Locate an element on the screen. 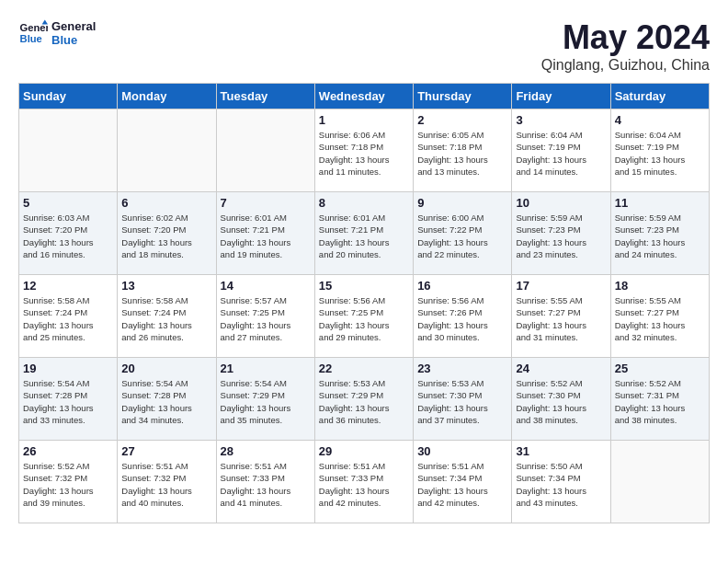 The width and height of the screenshot is (728, 563). logo: General Blue General Blue is located at coordinates (57, 33).